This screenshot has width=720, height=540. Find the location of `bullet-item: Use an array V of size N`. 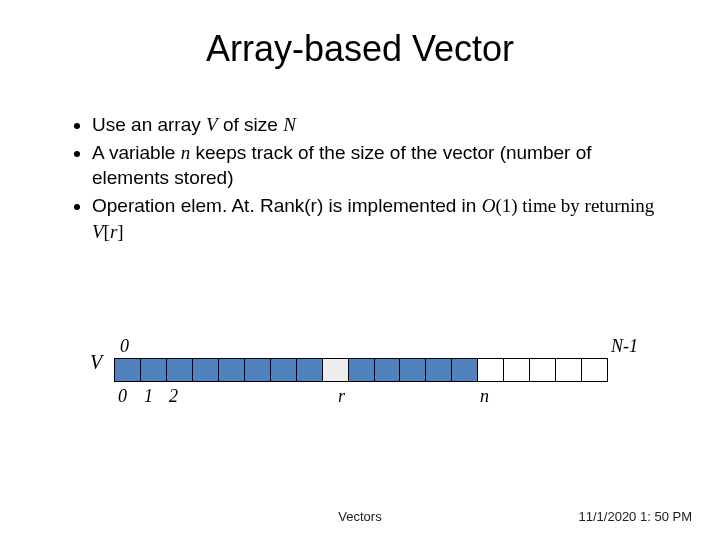

bullet-item: Use an array V of size N is located at coordinates (376, 125).